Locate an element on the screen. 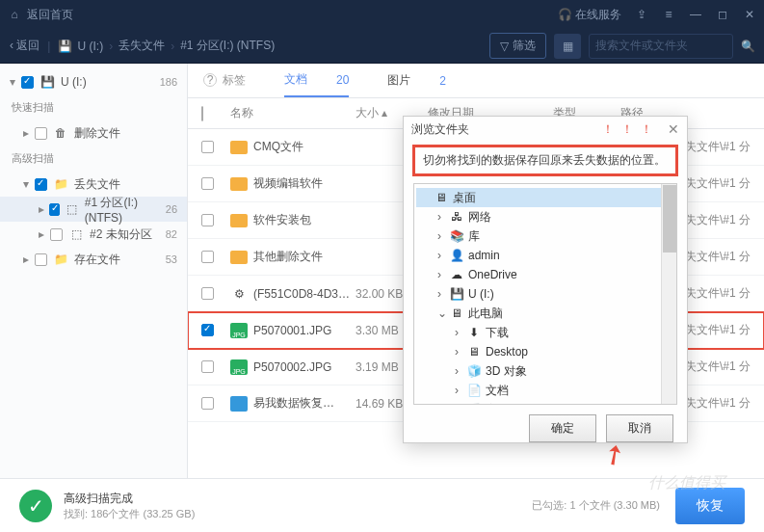  tree-item: ›🎵音乐 is located at coordinates (545, 403).